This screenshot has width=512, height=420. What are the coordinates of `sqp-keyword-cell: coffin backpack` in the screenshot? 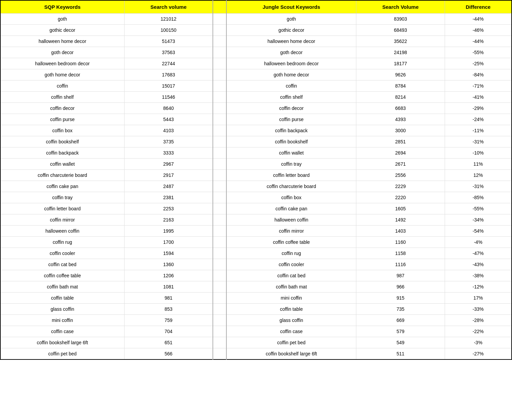 It's located at (62, 153).